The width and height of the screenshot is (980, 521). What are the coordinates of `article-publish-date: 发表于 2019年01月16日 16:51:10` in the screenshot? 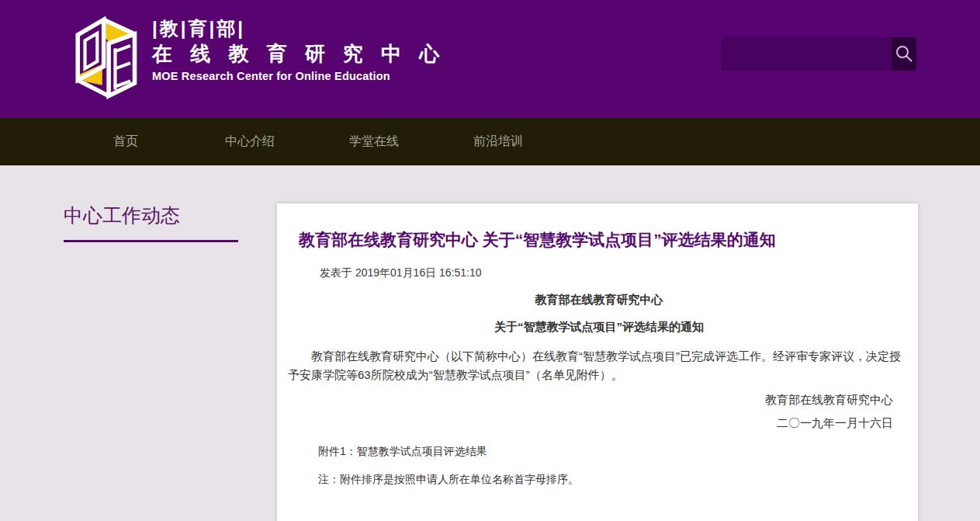 It's located at (615, 273).